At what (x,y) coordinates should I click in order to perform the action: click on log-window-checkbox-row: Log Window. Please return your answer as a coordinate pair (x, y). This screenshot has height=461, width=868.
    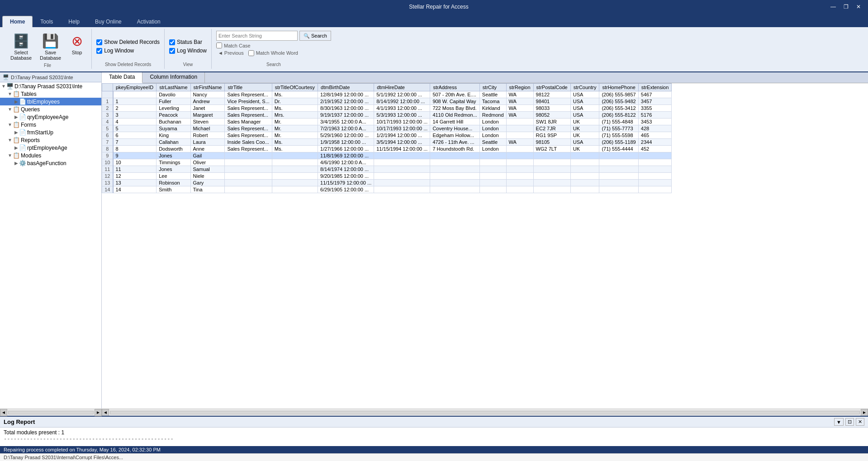
    Looking at the image, I should click on (128, 51).